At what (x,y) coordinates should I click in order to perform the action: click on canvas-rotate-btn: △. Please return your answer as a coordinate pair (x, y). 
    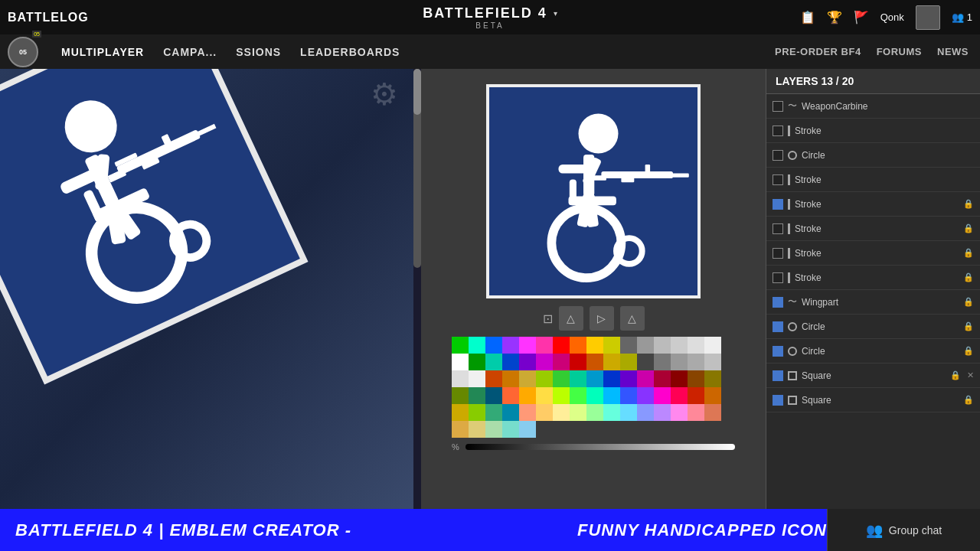
    Looking at the image, I should click on (632, 318).